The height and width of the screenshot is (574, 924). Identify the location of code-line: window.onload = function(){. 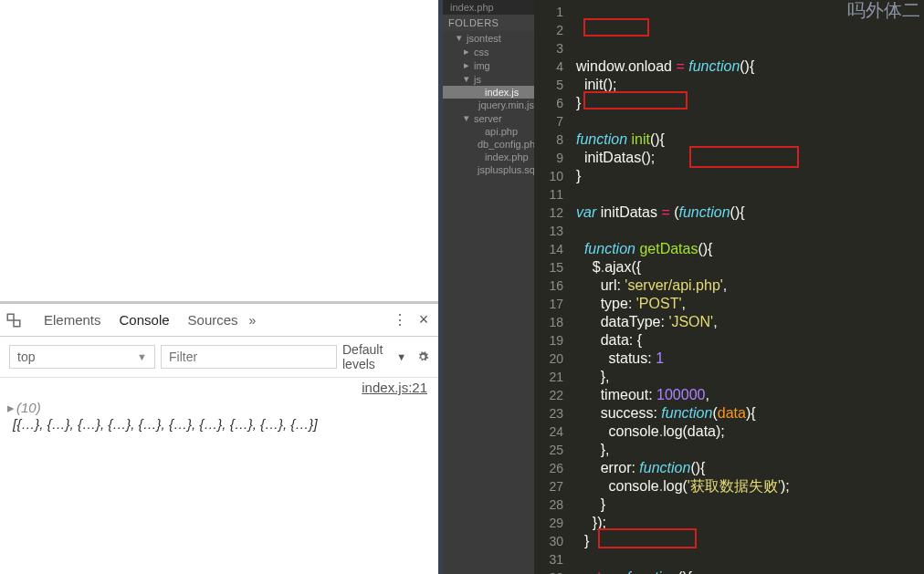
(751, 67).